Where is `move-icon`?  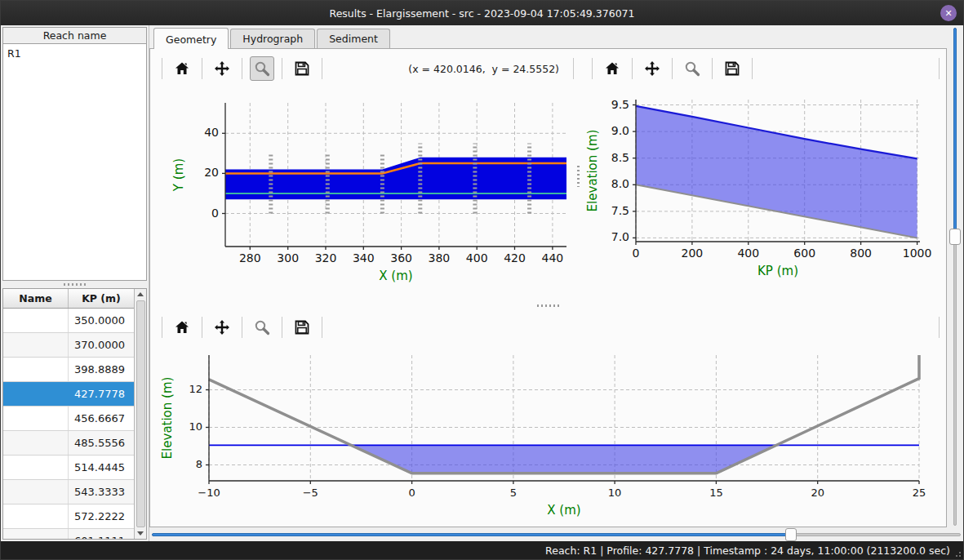
move-icon is located at coordinates (222, 69).